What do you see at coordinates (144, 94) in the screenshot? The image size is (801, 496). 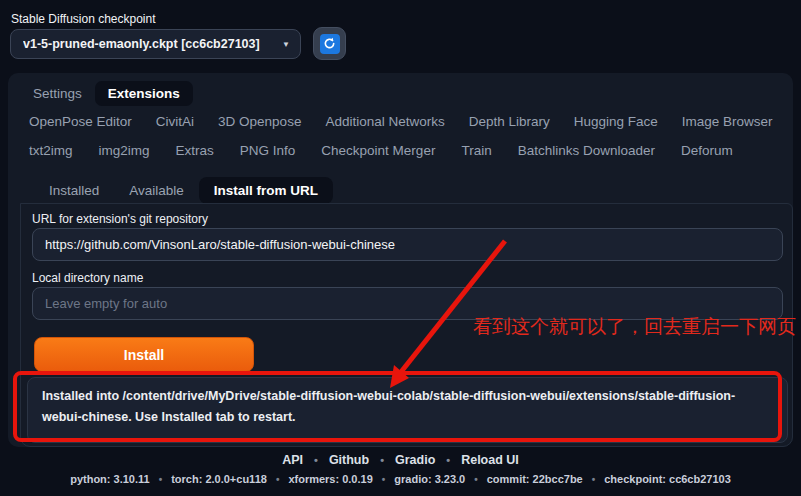 I see `tab-extensions: Extensions` at bounding box center [144, 94].